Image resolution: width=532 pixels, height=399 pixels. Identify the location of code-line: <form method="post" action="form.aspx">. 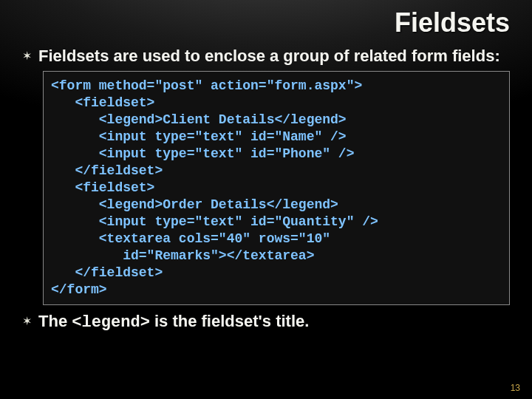
(207, 86).